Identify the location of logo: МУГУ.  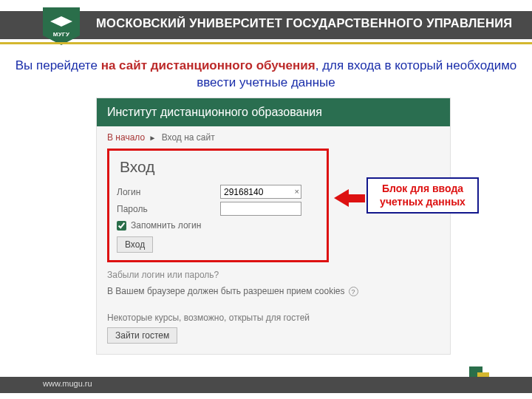
(61, 26).